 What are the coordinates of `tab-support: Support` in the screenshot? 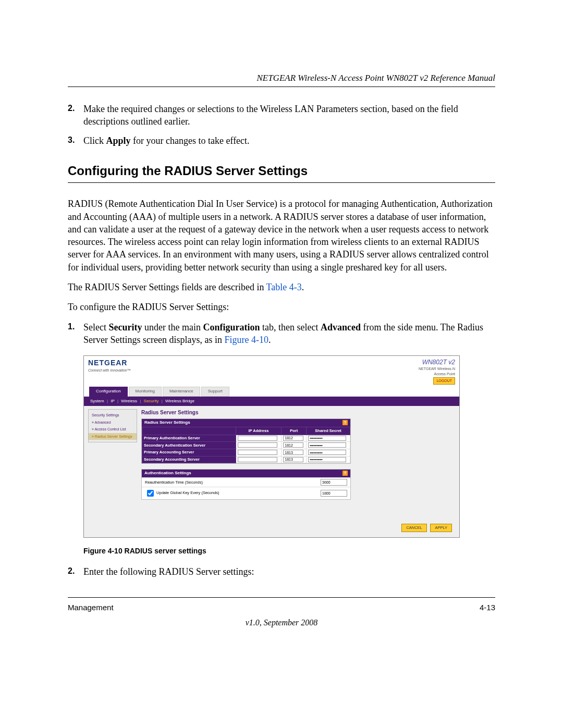 It's located at (215, 392).